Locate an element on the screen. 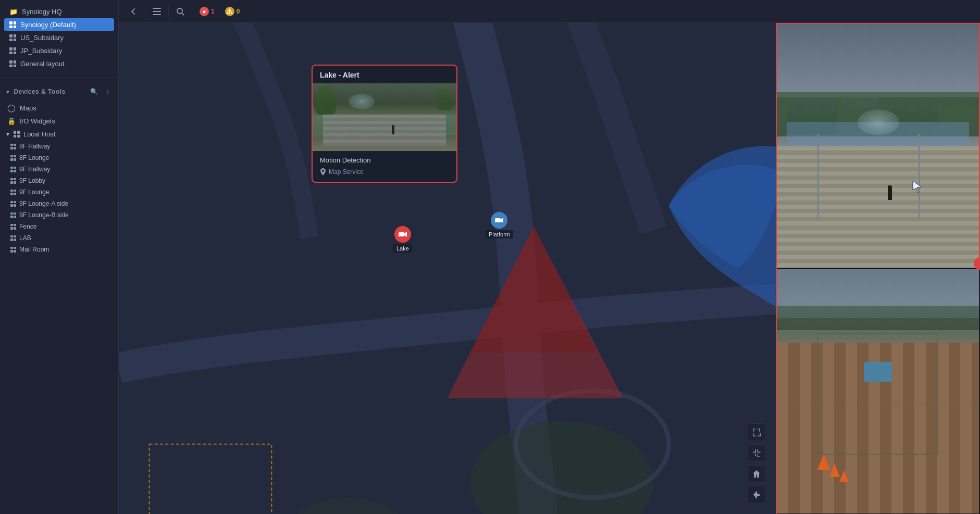  tree-item-label: Mail Room is located at coordinates (34, 249).